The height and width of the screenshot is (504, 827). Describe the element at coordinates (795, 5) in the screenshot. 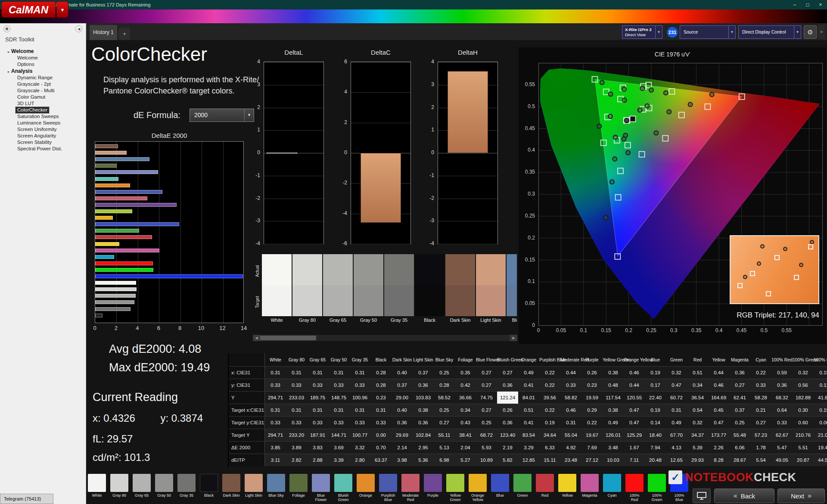

I see `minimize-button: –` at that location.